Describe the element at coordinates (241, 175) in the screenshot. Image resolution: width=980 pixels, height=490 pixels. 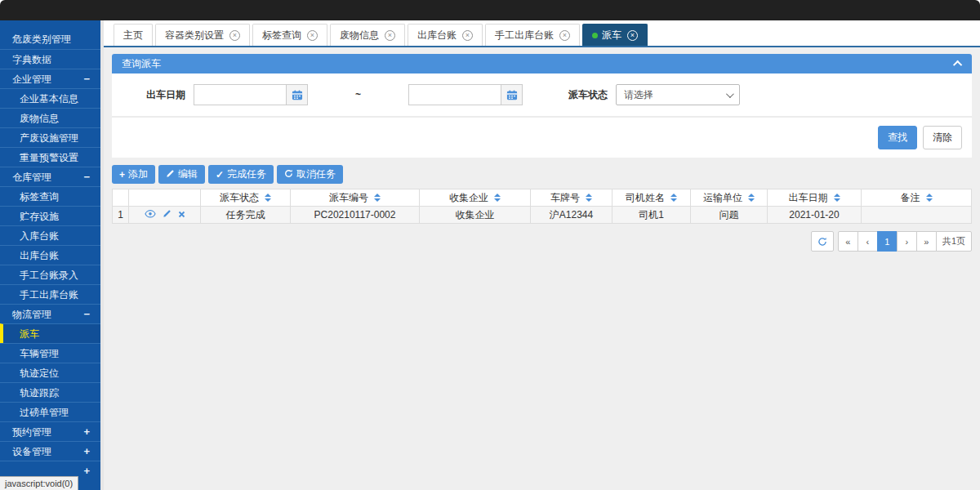
I see `complete-task-button: ✓完成任务` at that location.